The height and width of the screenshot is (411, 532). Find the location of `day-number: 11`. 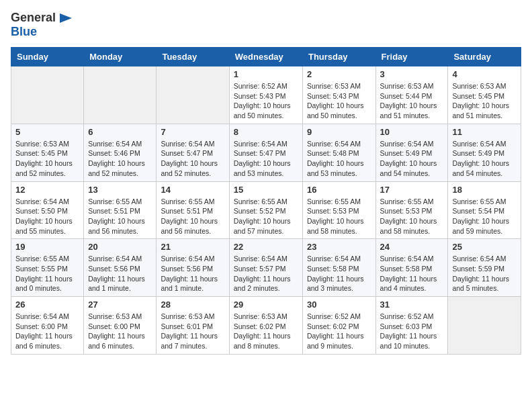

day-number: 11 is located at coordinates (484, 132).